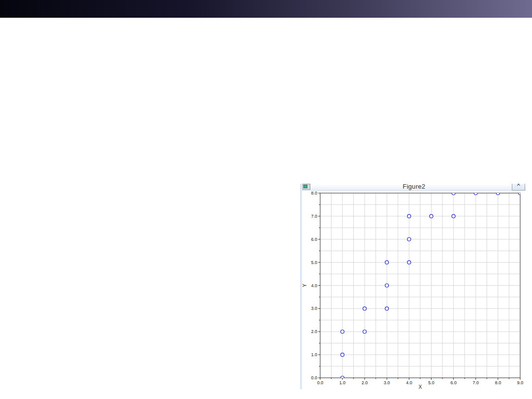 The width and height of the screenshot is (532, 399). Describe the element at coordinates (304, 286) in the screenshot. I see `svg-text: Y` at that location.